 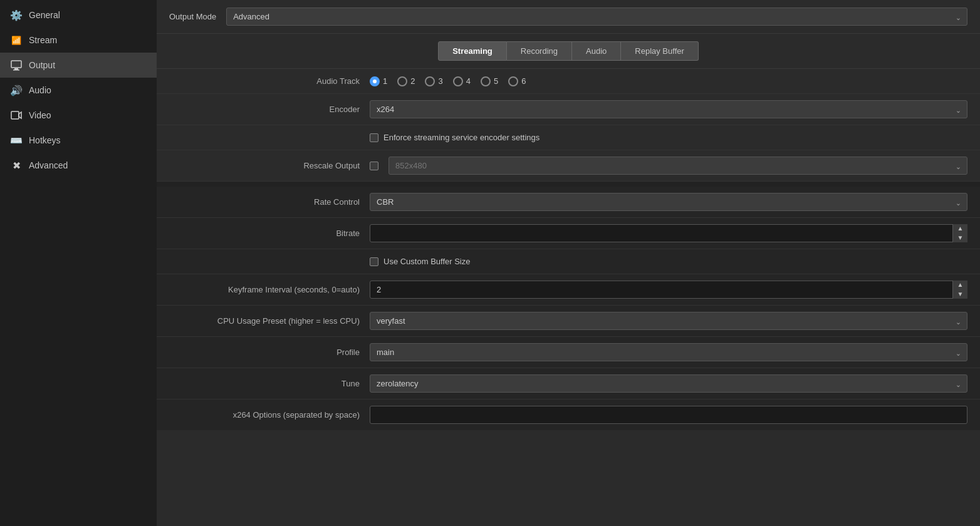 I want to click on encoder-label: Encoder, so click(x=269, y=109).